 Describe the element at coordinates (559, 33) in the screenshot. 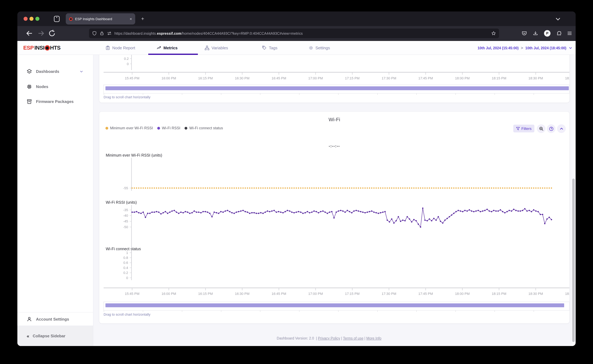

I see `extensions-puzzle-icon` at that location.